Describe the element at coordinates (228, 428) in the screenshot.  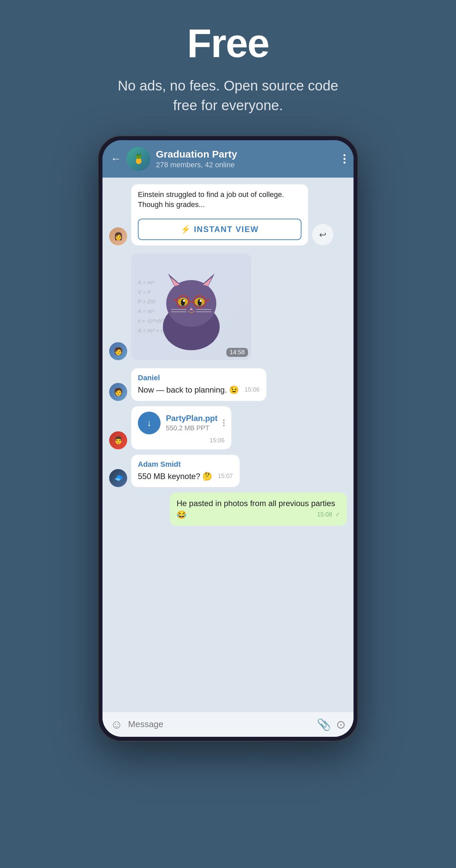
I see `table-row: 👨 ↓ PartyPlan.ppt 550.2 MB PPT` at that location.